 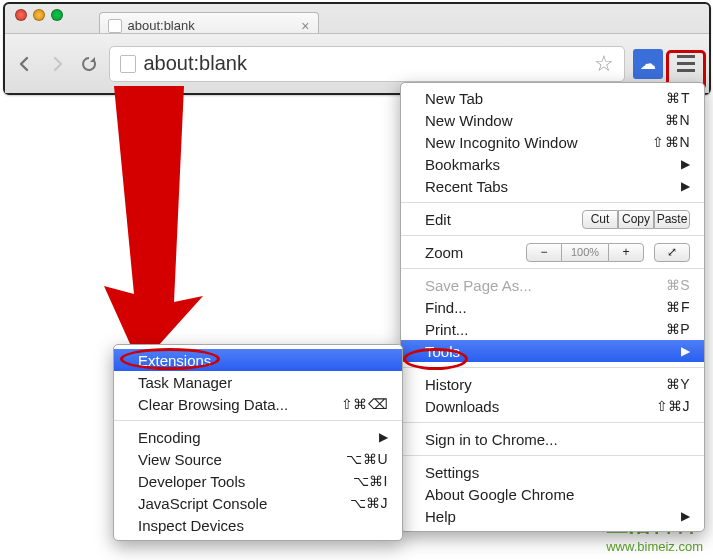 I want to click on forward-button, so click(x=57, y=64).